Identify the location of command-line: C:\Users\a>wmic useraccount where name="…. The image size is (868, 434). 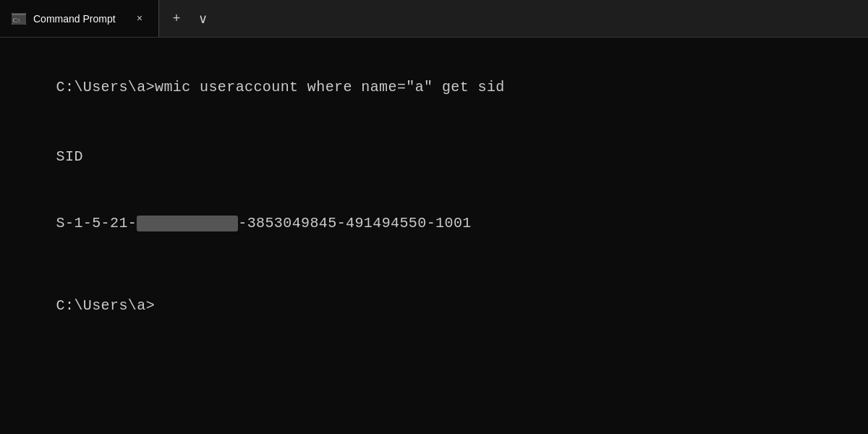
(434, 88).